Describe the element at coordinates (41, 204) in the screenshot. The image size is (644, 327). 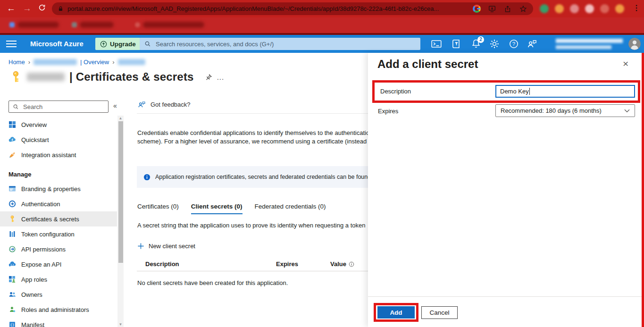
I see `sidebar-item-label: Authentication` at that location.